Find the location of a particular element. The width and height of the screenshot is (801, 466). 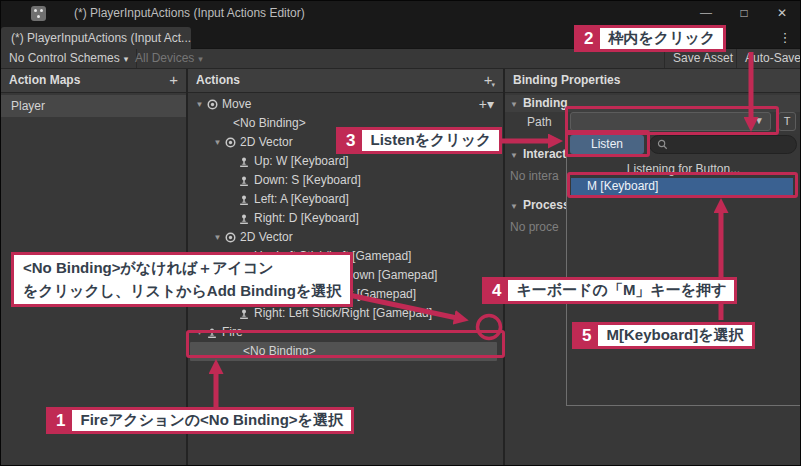

tree-row-label: Move is located at coordinates (236, 104).